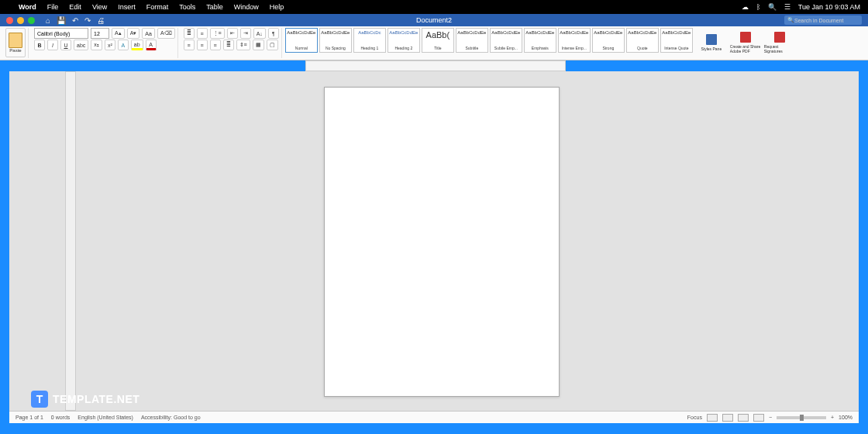  I want to click on styles-gallery: AaBbCcDdEeNormalAaBbCcDdEeNo SpacingAaBb…, so click(489, 43).